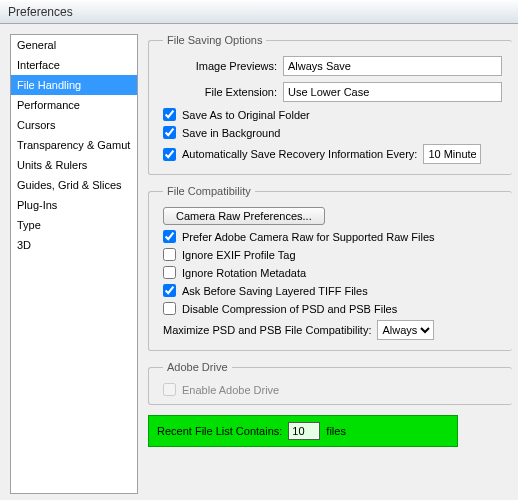 The width and height of the screenshot is (518, 500). Describe the element at coordinates (74, 205) in the screenshot. I see `sidebar-item-plugins: Plug-Ins` at that location.